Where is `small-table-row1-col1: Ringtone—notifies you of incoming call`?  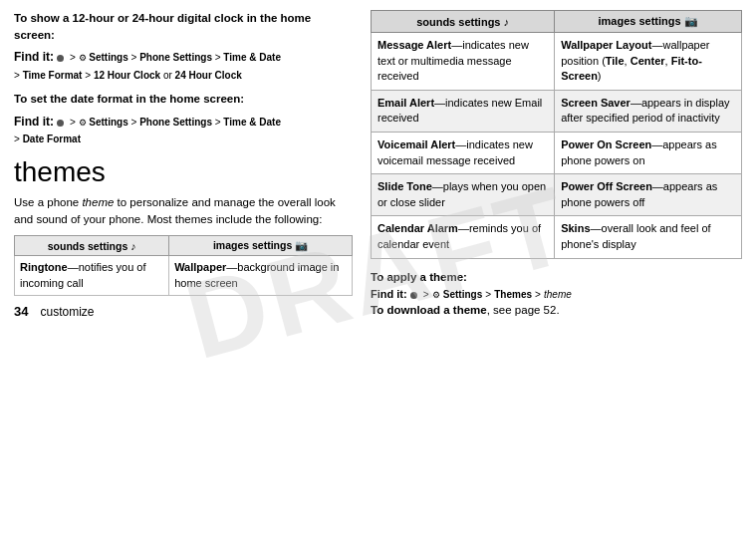
small-table-row1-col1: Ringtone—notifies you of incoming call is located at coordinates (92, 276).